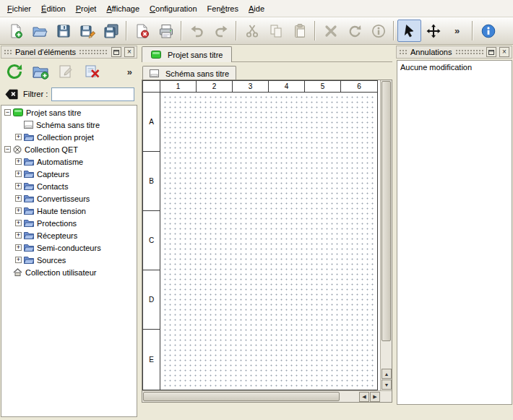 The image size is (513, 420). What do you see at coordinates (409, 30) in the screenshot?
I see `select-arrow-button` at bounding box center [409, 30].